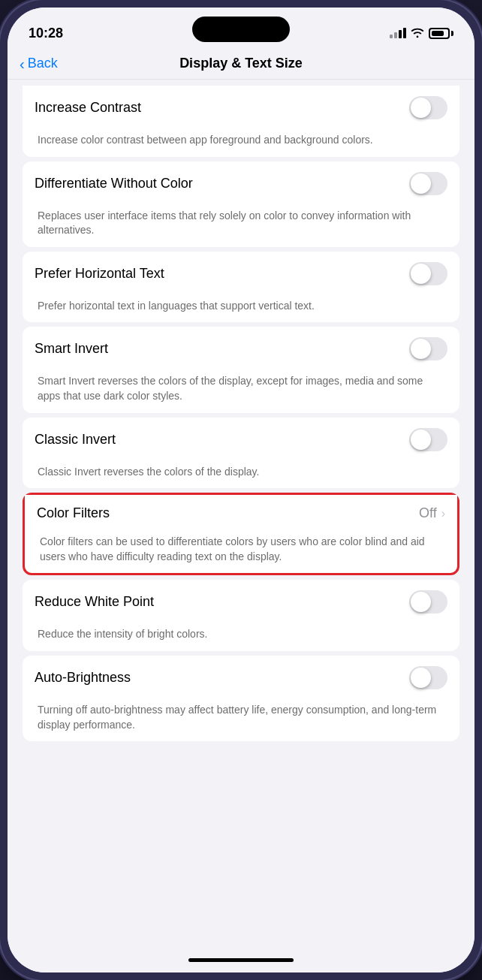 This screenshot has height=980, width=482. I want to click on auto-brightness-description: Turning off auto-brightness may affect b…, so click(241, 721).